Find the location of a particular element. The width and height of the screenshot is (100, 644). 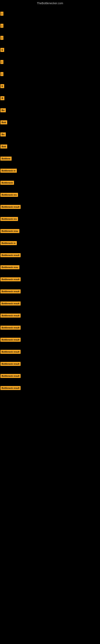

list-item: Bottleneck is located at coordinates (50, 183).